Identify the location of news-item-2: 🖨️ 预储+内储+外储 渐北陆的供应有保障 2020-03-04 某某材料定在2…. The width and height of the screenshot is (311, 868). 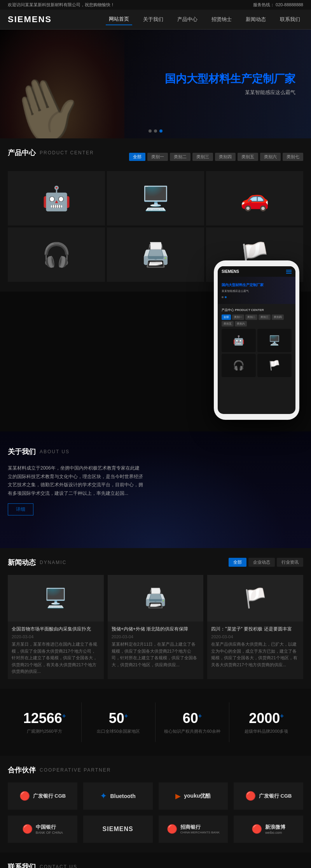
(156, 627).